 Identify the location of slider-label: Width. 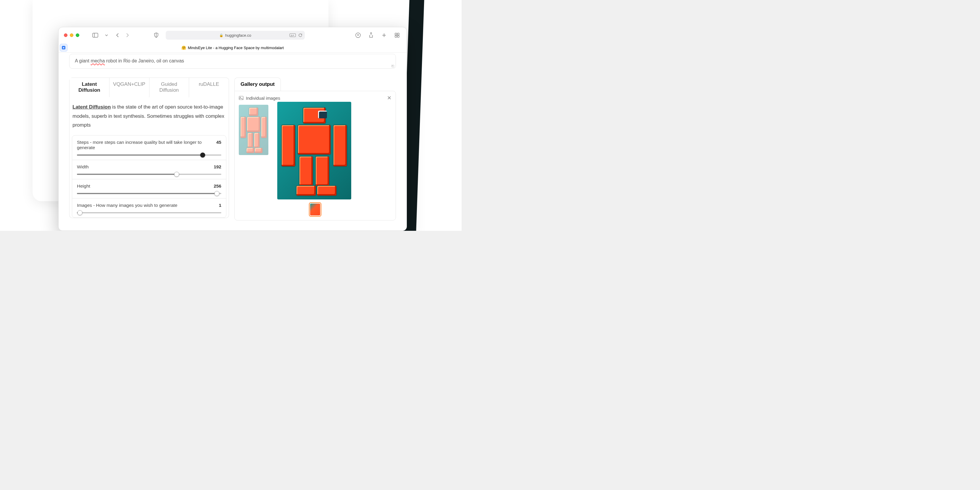
(83, 167).